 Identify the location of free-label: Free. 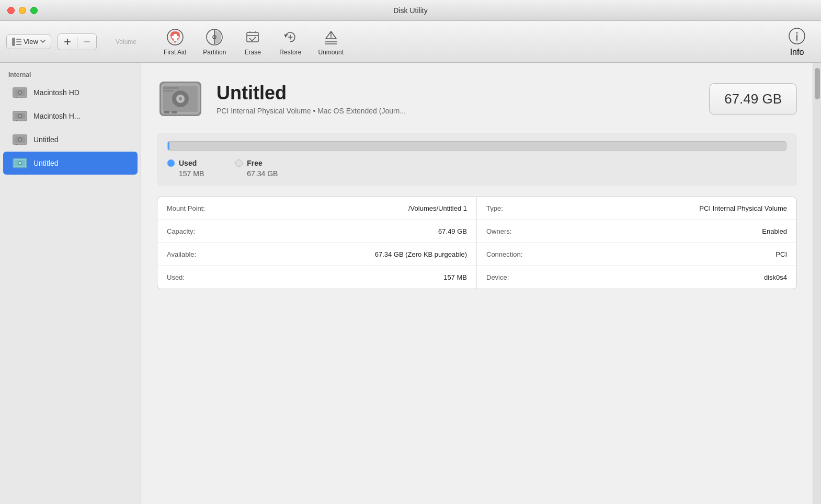
(255, 163).